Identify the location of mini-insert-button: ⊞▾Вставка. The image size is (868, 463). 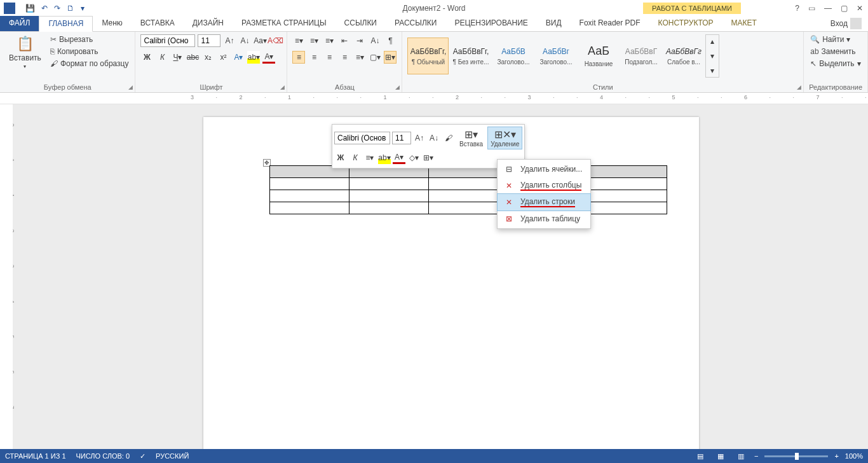
(471, 138).